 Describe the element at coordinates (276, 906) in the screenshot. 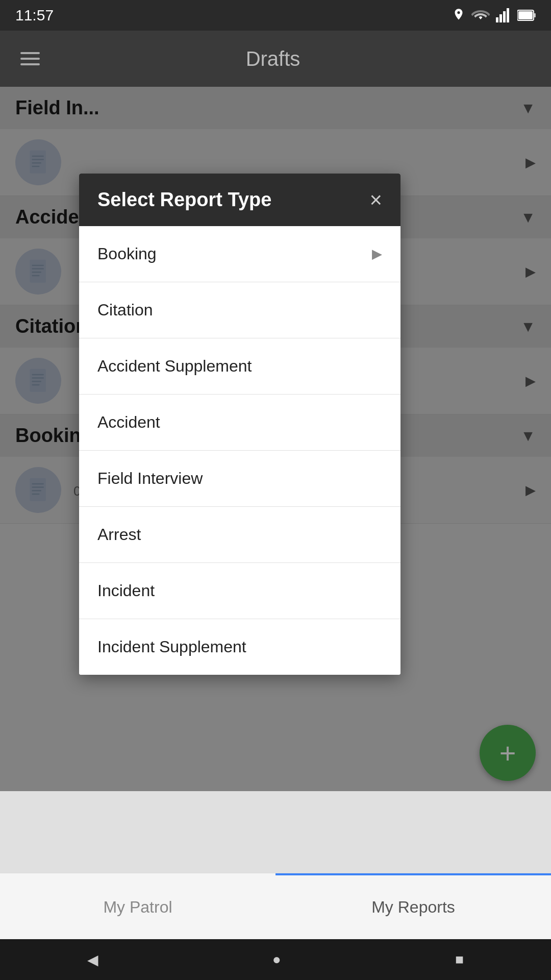

I see `bottom-nav: My Patrol My Reports` at that location.